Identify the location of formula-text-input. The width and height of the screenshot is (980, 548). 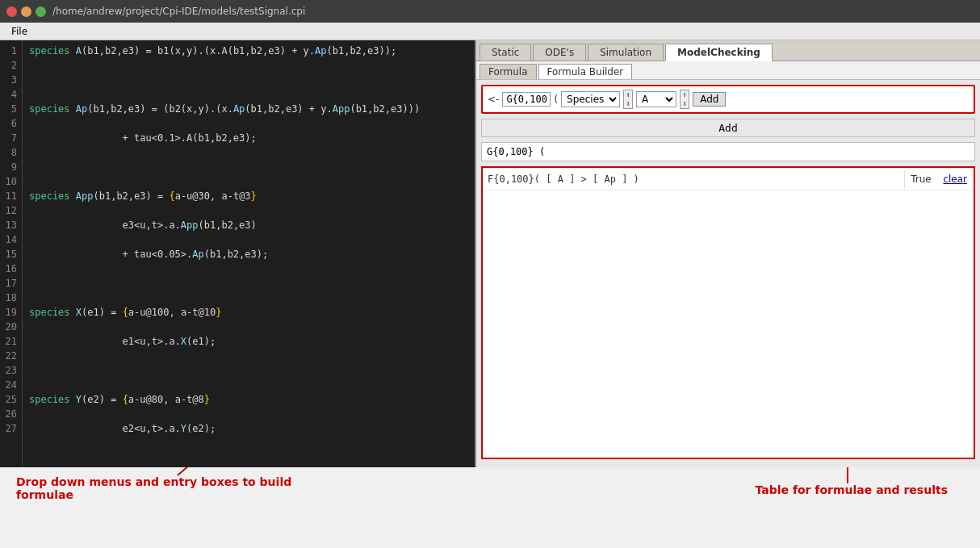
(526, 99).